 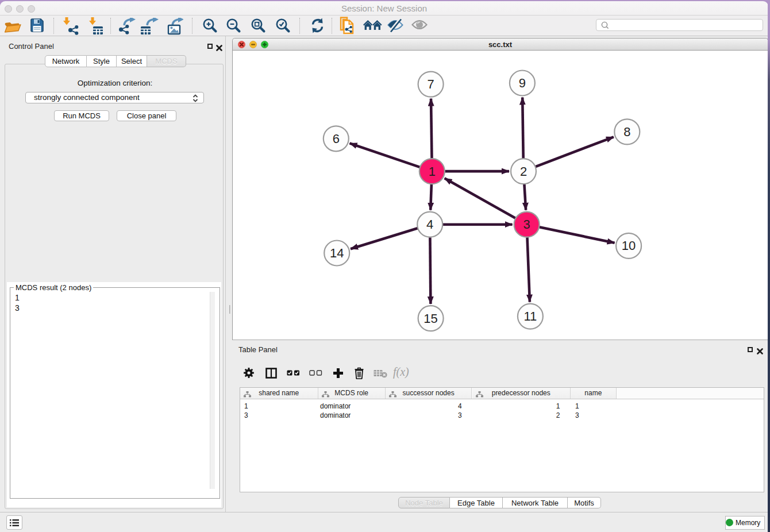 I want to click on svg-text: 1, so click(x=432, y=171).